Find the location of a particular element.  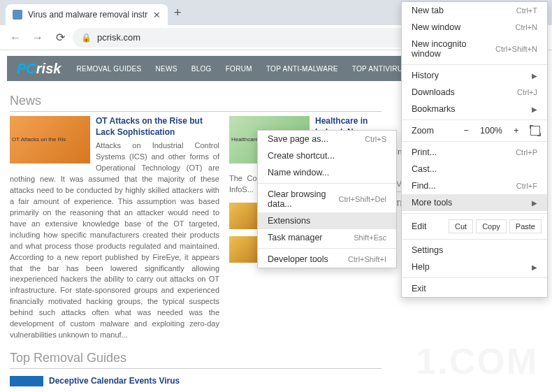

label: Name window... is located at coordinates (298, 173).